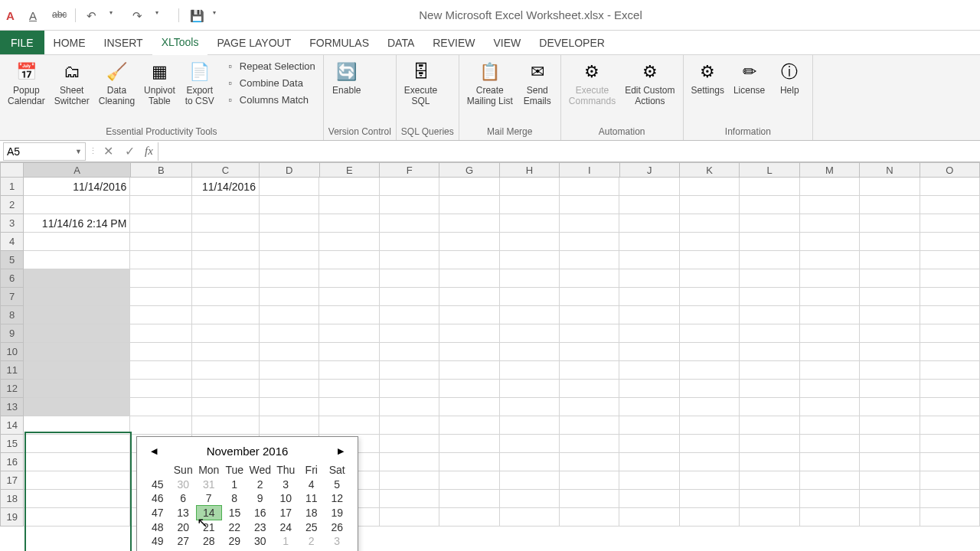 The width and height of the screenshot is (980, 551). Describe the element at coordinates (649, 407) in the screenshot. I see `cell-J13` at that location.